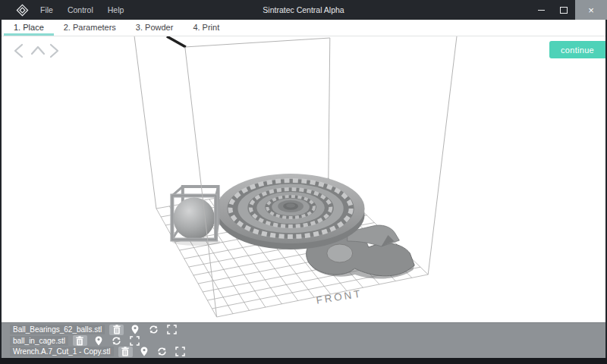 The width and height of the screenshot is (607, 364). I want to click on menu-help: Help, so click(116, 10).